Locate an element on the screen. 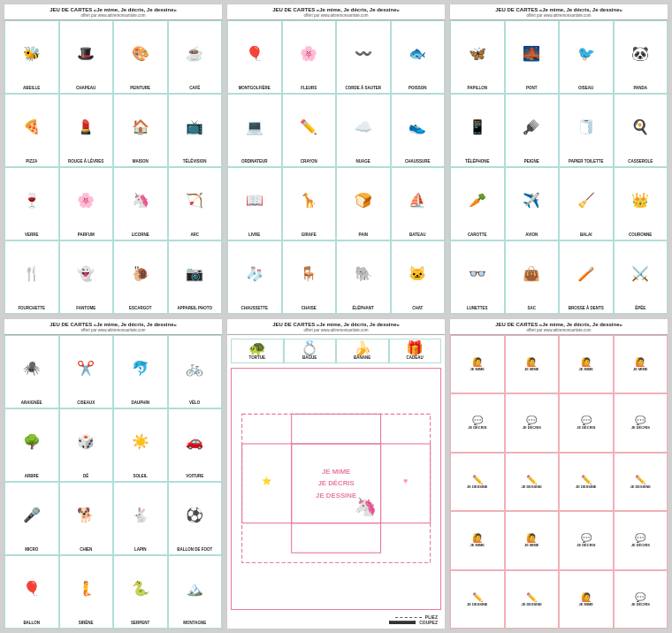 The height and width of the screenshot is (633, 672). card-de: 🎲DÉ is located at coordinates (87, 446).